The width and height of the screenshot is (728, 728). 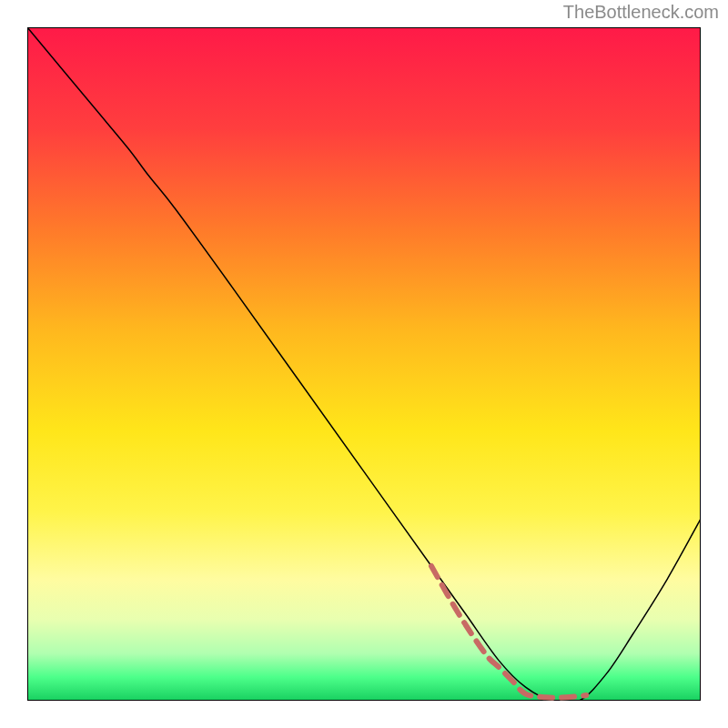 I want to click on attribution-text: TheBottleneck.com, so click(x=641, y=13).